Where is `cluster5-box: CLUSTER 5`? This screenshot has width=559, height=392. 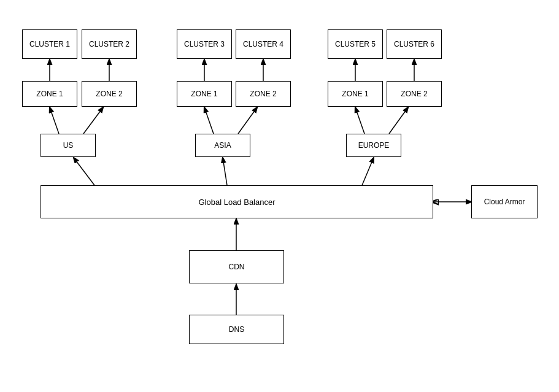
cluster5-box: CLUSTER 5 is located at coordinates (355, 44).